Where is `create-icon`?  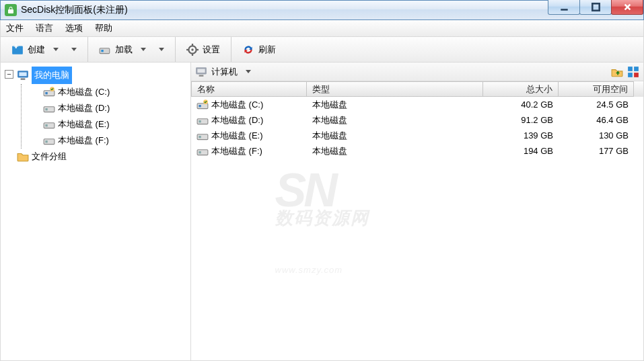 create-icon is located at coordinates (17, 50).